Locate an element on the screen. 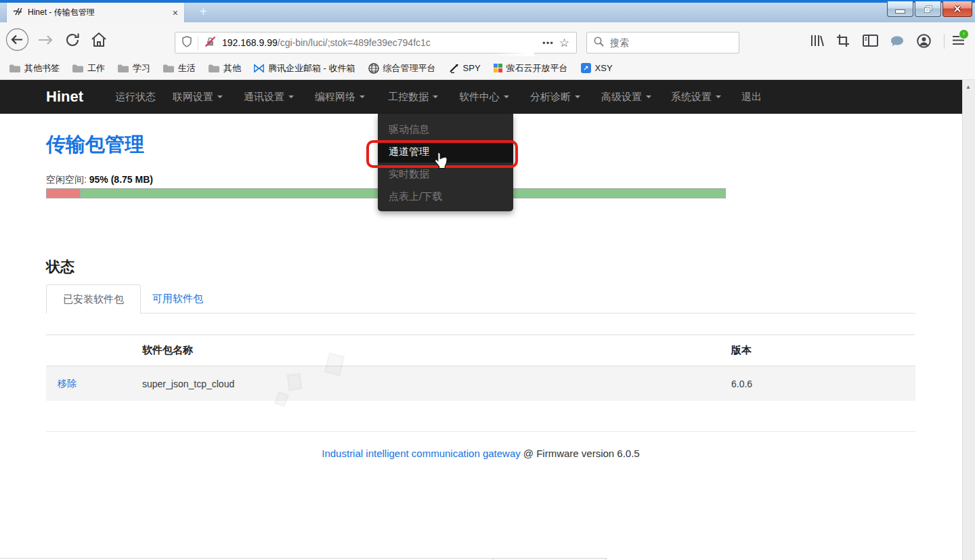  close-icon is located at coordinates (957, 9).